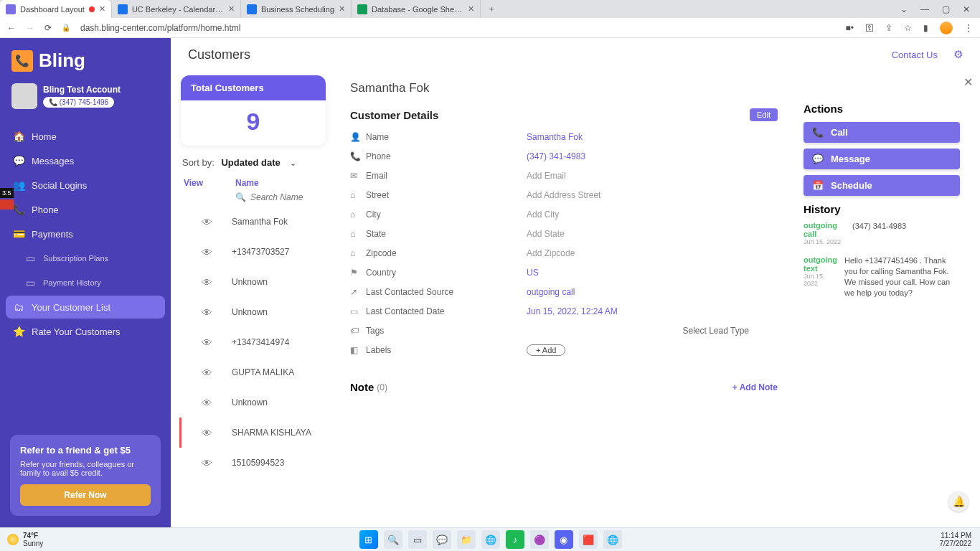 This screenshot has height=551, width=980. What do you see at coordinates (575, 55) in the screenshot?
I see `topbar: Customers Contact Us ⚙` at bounding box center [575, 55].